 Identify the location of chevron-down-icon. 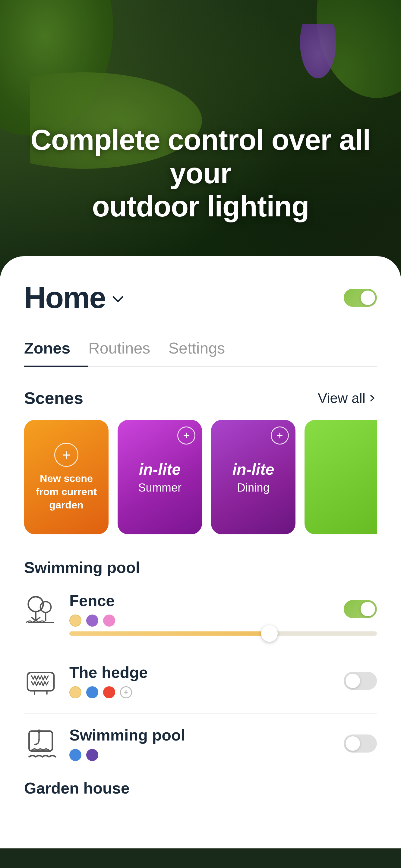
(118, 299).